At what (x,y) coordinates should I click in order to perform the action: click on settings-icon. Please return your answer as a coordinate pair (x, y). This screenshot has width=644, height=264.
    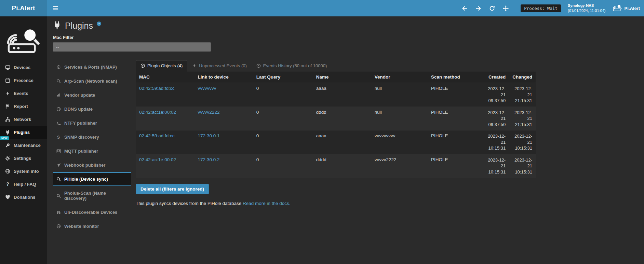
    Looking at the image, I should click on (8, 158).